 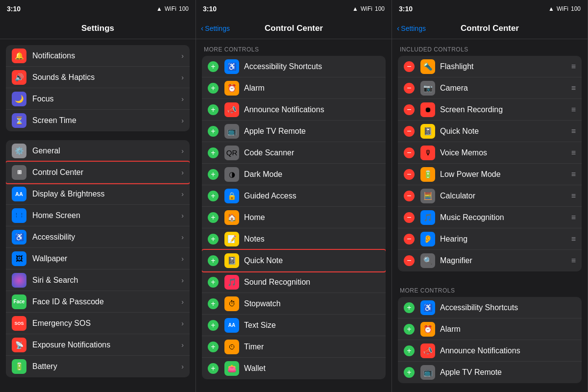 What do you see at coordinates (98, 280) in the screenshot?
I see `settings-siri: Siri & Search ›` at bounding box center [98, 280].